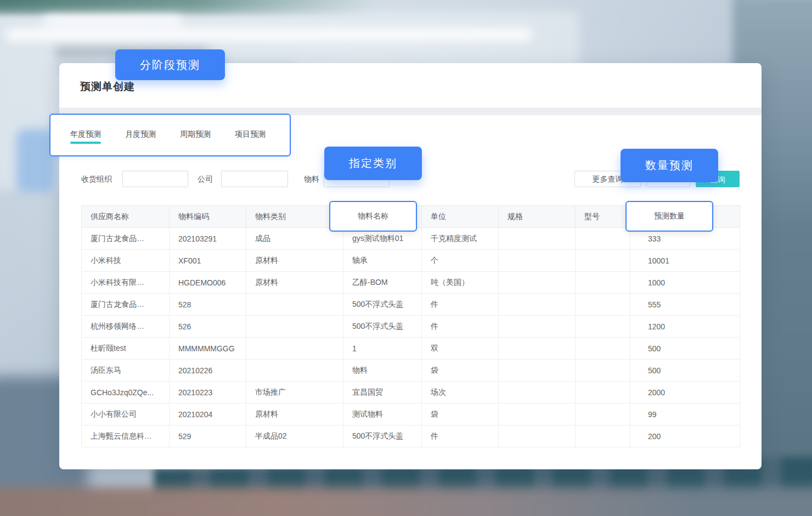 The width and height of the screenshot is (812, 516). Describe the element at coordinates (411, 327) in the screenshot. I see `table-row: 杭州移领网络…526500不浮式头盖件1200` at that location.